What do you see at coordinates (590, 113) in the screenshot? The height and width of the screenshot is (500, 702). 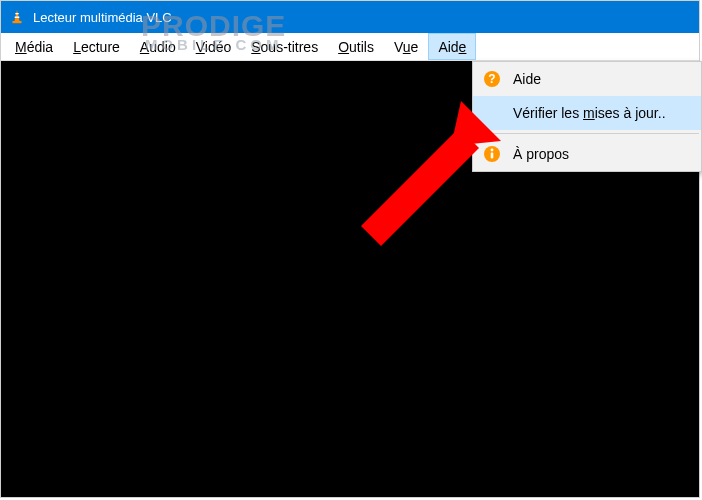 I see `dropdown-label: Vérifier les mises à jour..` at bounding box center [590, 113].